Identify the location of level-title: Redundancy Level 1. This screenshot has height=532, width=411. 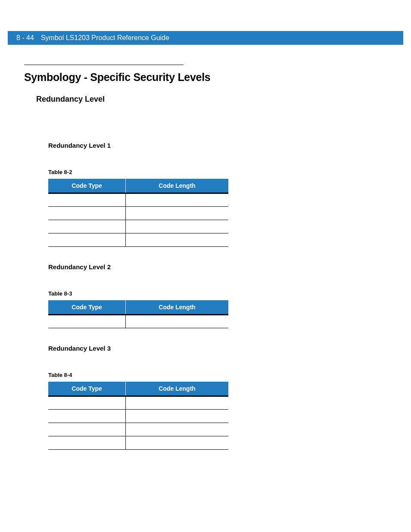
(217, 146).